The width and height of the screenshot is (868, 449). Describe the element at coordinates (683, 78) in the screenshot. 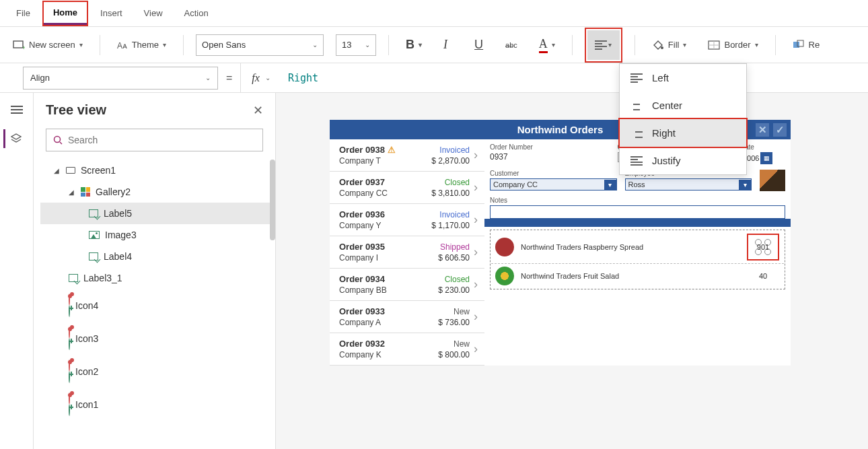

I see `align-left-option: Left` at that location.